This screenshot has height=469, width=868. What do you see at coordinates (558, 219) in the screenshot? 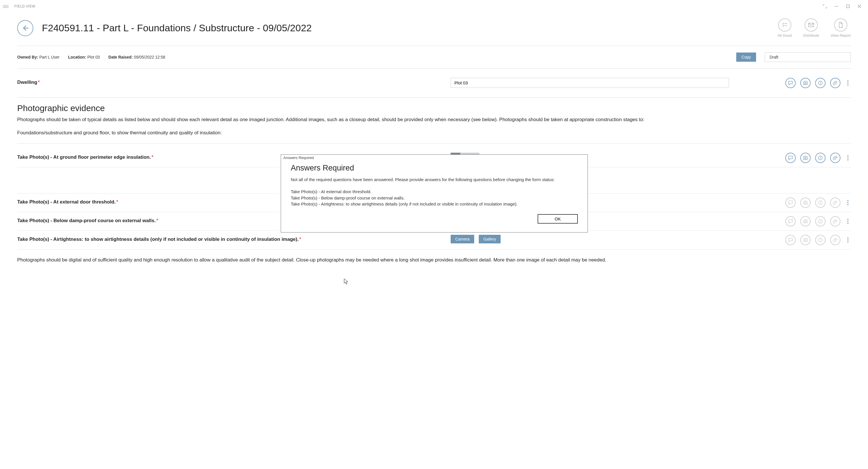
I see `ok-button: OK` at bounding box center [558, 219].